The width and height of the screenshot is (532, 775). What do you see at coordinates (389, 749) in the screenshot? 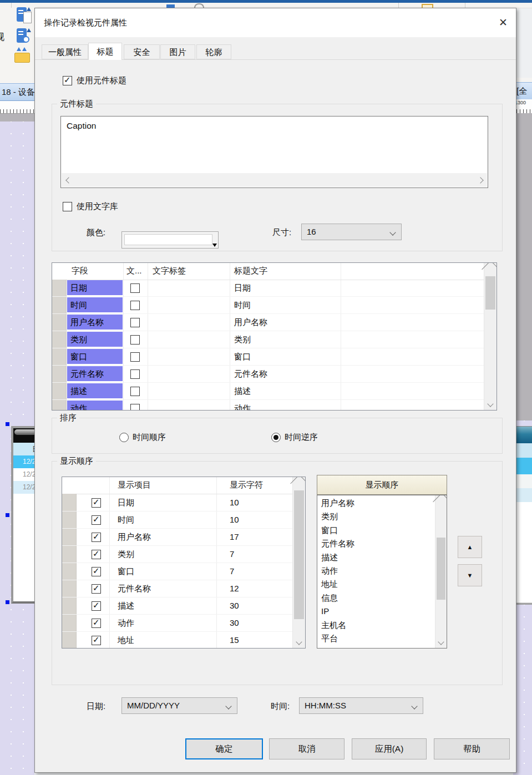
I see `apply-button: 应用(A)` at bounding box center [389, 749].